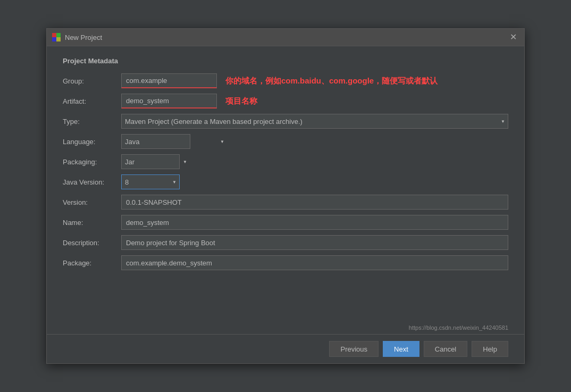 The width and height of the screenshot is (571, 392). I want to click on language-label: Language:, so click(92, 141).